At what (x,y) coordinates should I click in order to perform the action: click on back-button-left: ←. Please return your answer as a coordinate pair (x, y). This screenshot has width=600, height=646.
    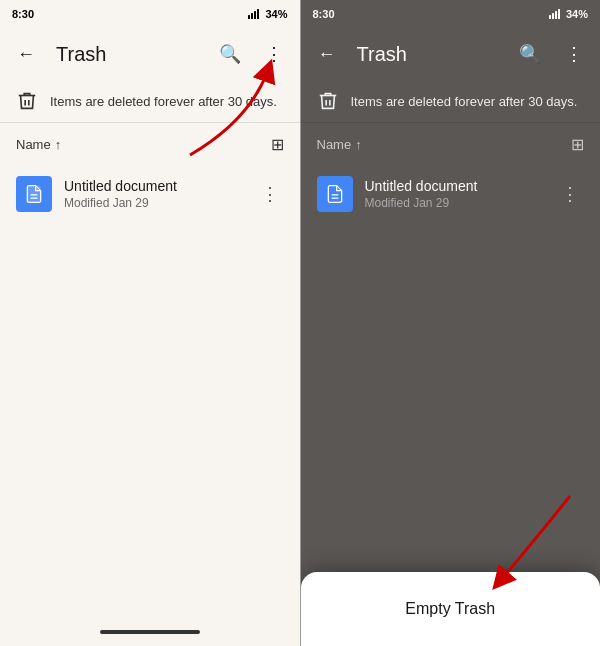
    Looking at the image, I should click on (26, 54).